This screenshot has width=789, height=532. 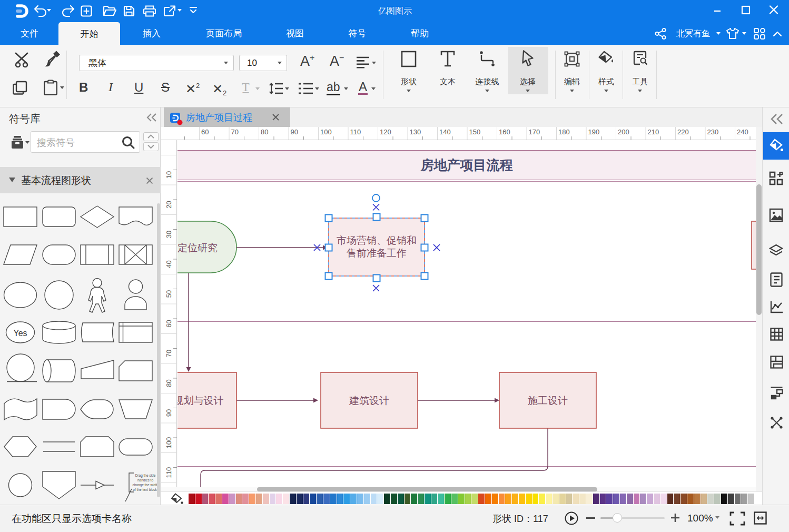 What do you see at coordinates (201, 400) in the screenshot?
I see `svg-text: 规划与设计` at bounding box center [201, 400].